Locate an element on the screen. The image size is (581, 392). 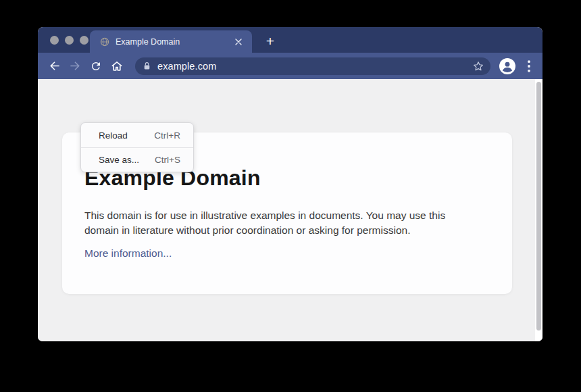
menu-item-shortcut: Ctrl+S is located at coordinates (168, 160).